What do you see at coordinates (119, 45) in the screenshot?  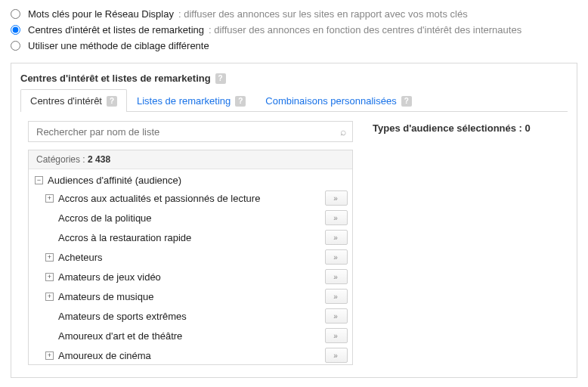 I see `radio-other-label: Utiliser une méthode de ciblage différen…` at bounding box center [119, 45].